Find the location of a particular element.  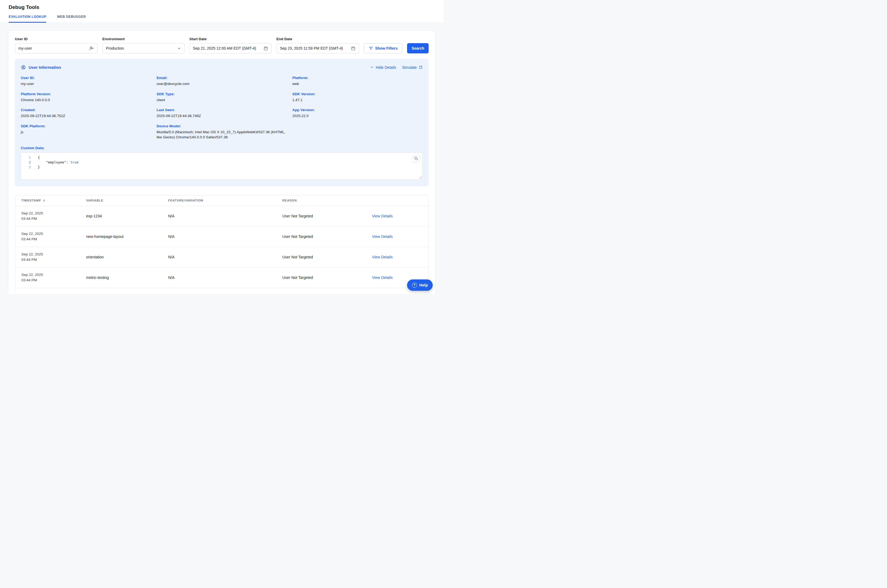

code-line: 3 } is located at coordinates (222, 167).